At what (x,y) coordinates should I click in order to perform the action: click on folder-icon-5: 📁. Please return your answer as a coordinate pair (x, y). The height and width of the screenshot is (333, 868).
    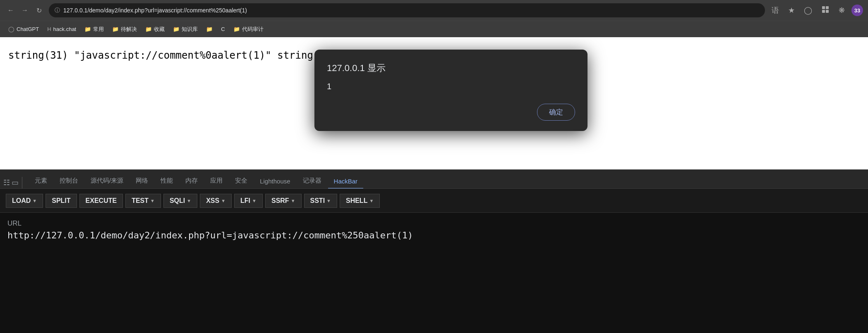
    Looking at the image, I should click on (209, 29).